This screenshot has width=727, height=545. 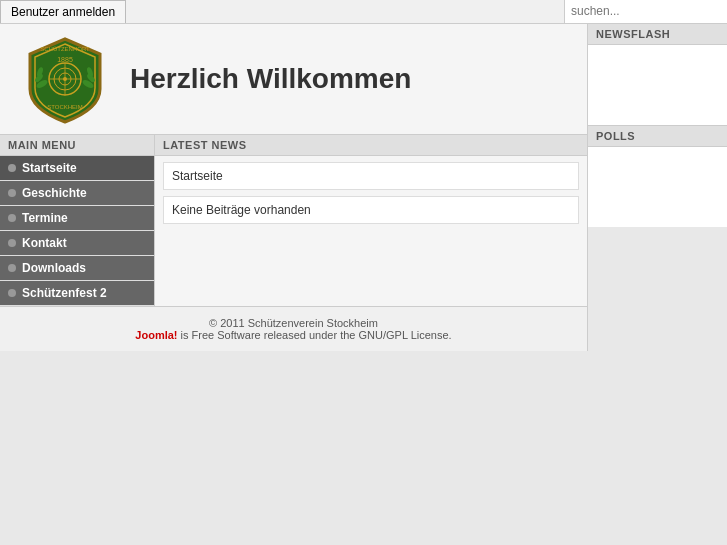 What do you see at coordinates (646, 12) in the screenshot?
I see `search-area` at bounding box center [646, 12].